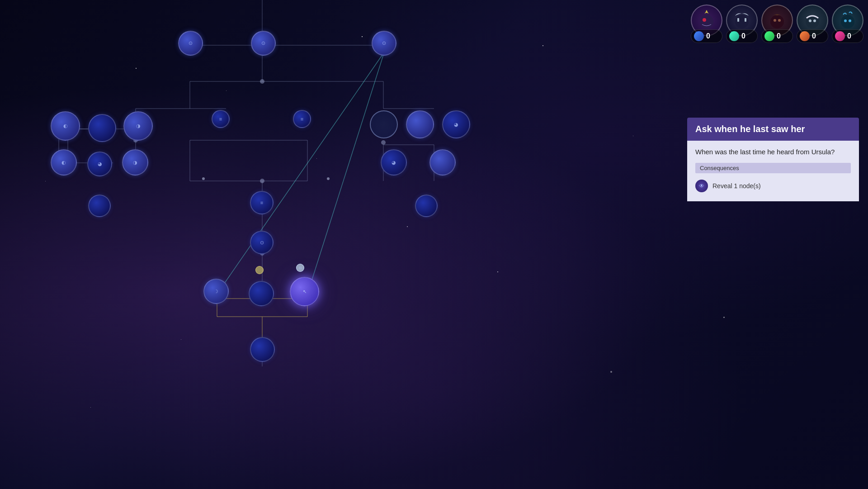 This screenshot has height=489, width=868. Describe the element at coordinates (814, 36) in the screenshot. I see `res-count-4: 0` at that location.